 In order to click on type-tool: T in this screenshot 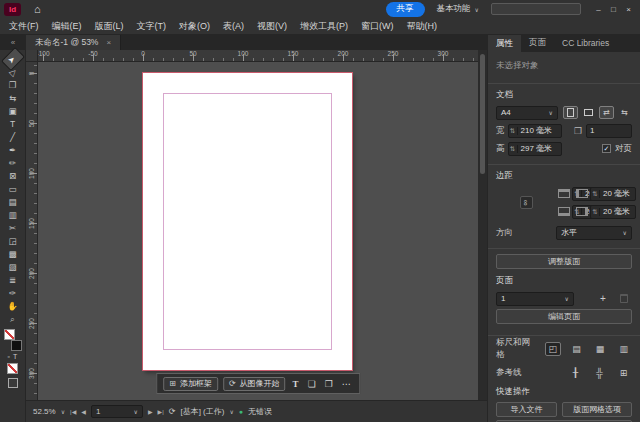, I will do `click(13, 124)`.